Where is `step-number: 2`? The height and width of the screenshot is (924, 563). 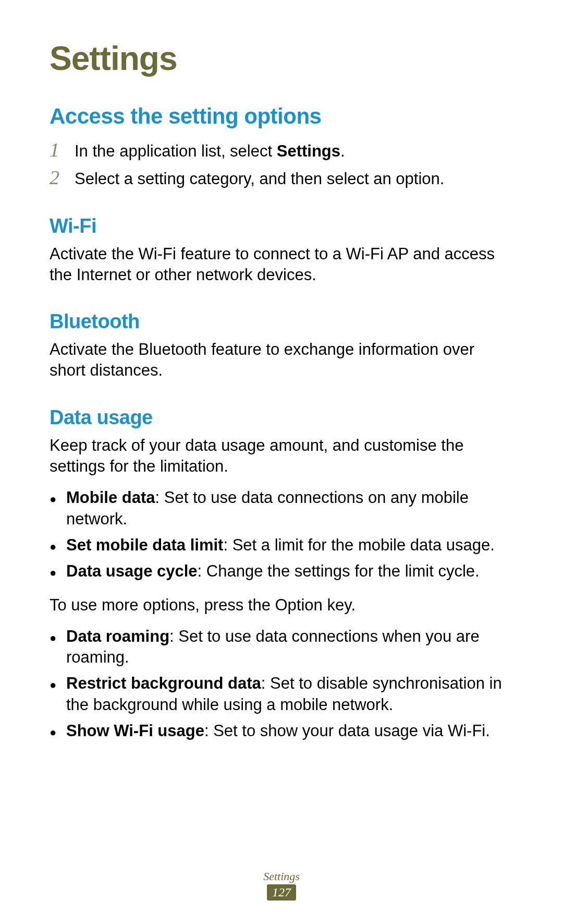 step-number: 2 is located at coordinates (62, 177).